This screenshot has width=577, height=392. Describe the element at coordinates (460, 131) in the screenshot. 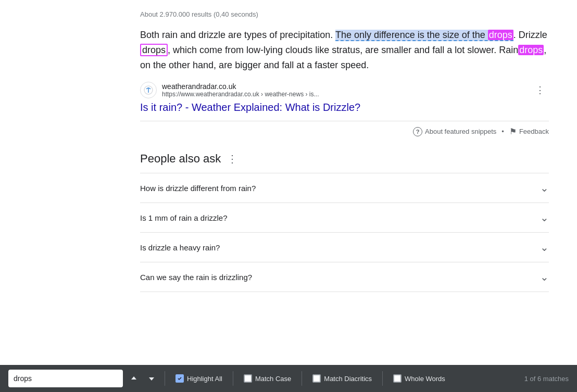

I see `about-label: About featured snippets` at that location.